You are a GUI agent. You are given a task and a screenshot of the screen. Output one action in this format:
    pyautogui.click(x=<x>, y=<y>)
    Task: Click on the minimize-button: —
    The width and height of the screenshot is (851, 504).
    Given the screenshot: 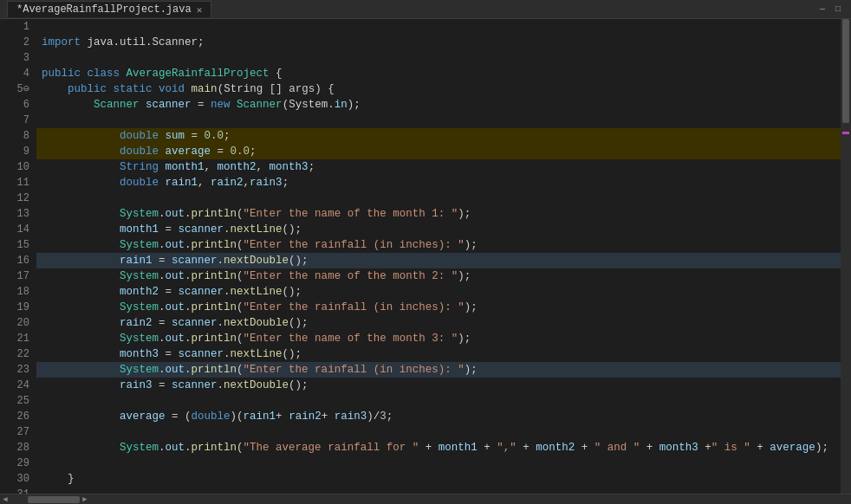 What is the action you would take?
    pyautogui.click(x=822, y=10)
    